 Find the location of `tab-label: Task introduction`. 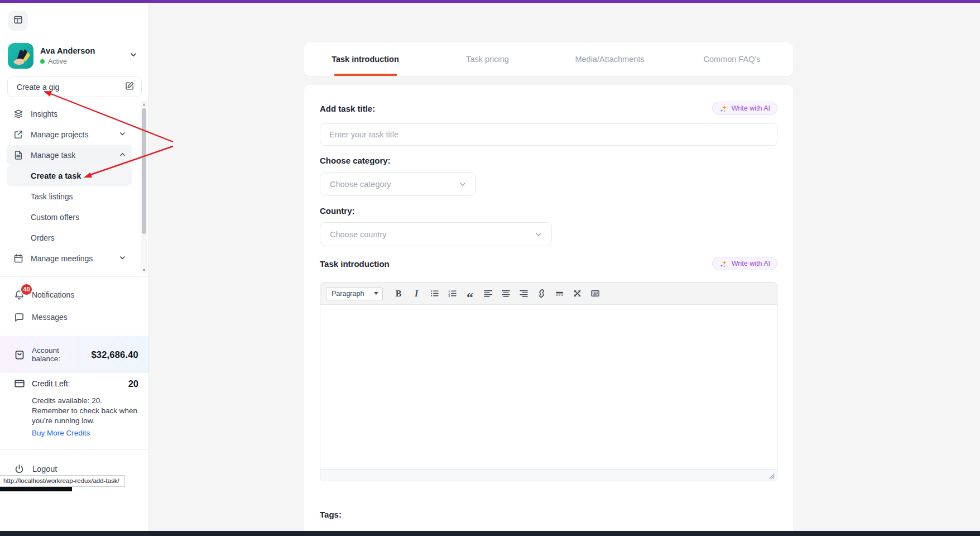

tab-label: Task introduction is located at coordinates (365, 59).